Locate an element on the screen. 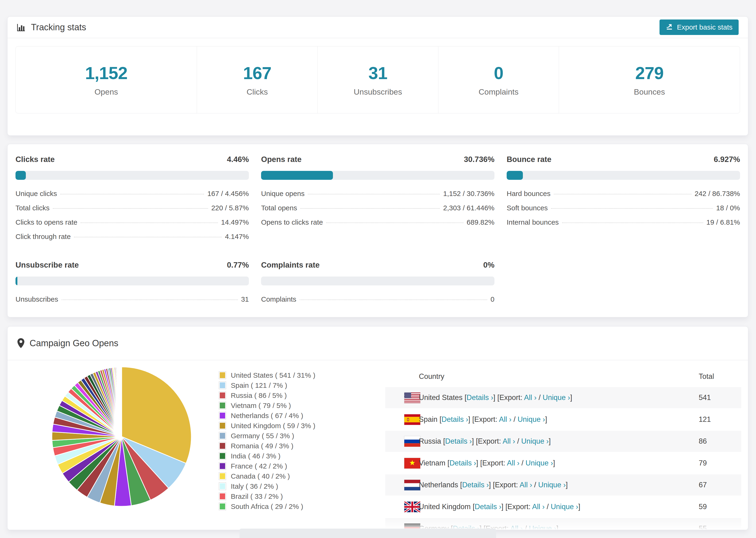  geo-legend: United States ( 541 / 31% )Spain ( 121 /… is located at coordinates (267, 441).